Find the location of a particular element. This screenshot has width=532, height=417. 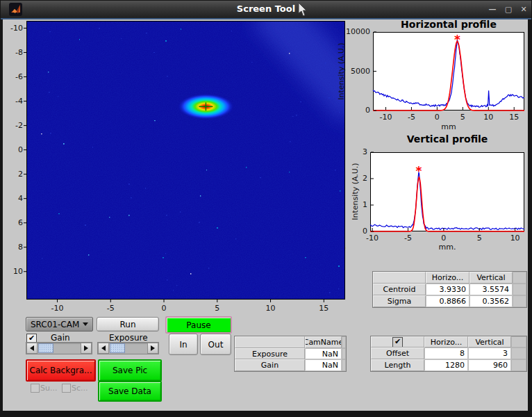

gain-label: Gain is located at coordinates (60, 338).